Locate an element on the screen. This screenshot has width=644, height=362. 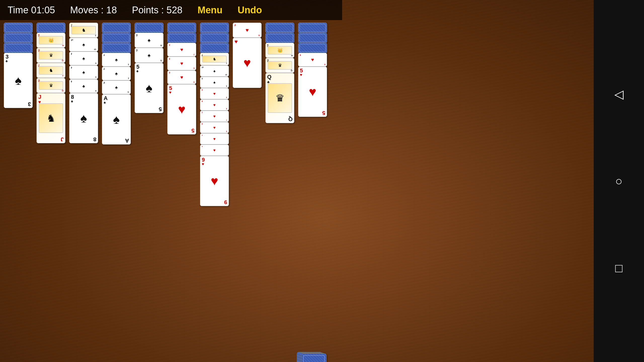
card-7-9: 7♥♥7 is located at coordinates (214, 116).